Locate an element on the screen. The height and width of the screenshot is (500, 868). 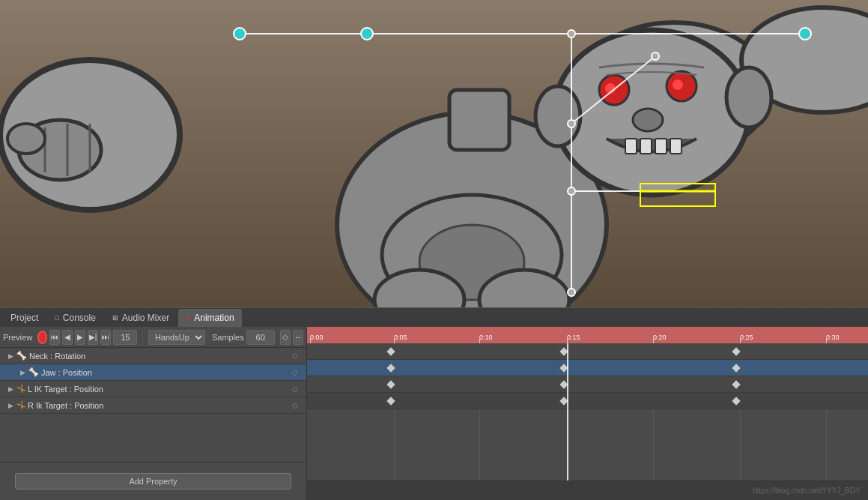
rik-position-keyframe-btn: ◇ is located at coordinates (295, 406).